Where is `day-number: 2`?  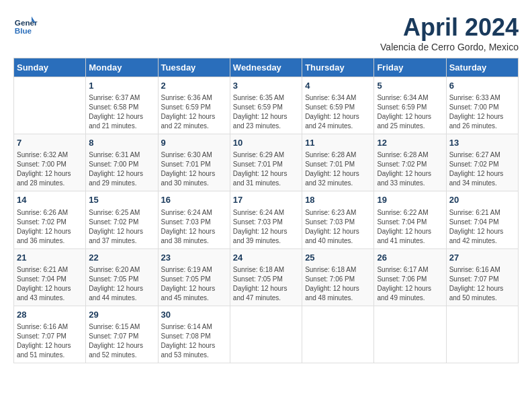
day-number: 2 is located at coordinates (194, 86).